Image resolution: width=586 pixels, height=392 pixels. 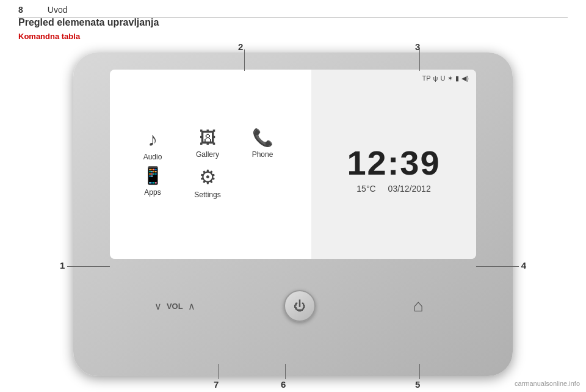 I want to click on callout-1: 1, so click(x=62, y=265).